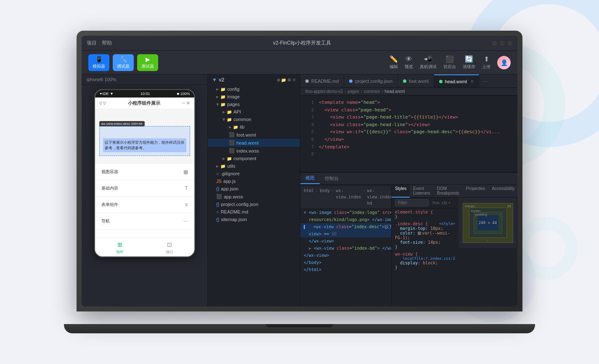  I want to click on elements-line-2: resources/kind/logo.png>_</wx-image>, so click(346, 219).